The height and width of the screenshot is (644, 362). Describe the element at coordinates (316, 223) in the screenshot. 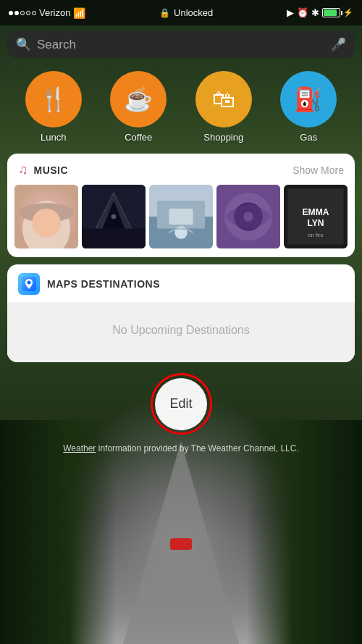

I see `svg-text: LYN` at that location.